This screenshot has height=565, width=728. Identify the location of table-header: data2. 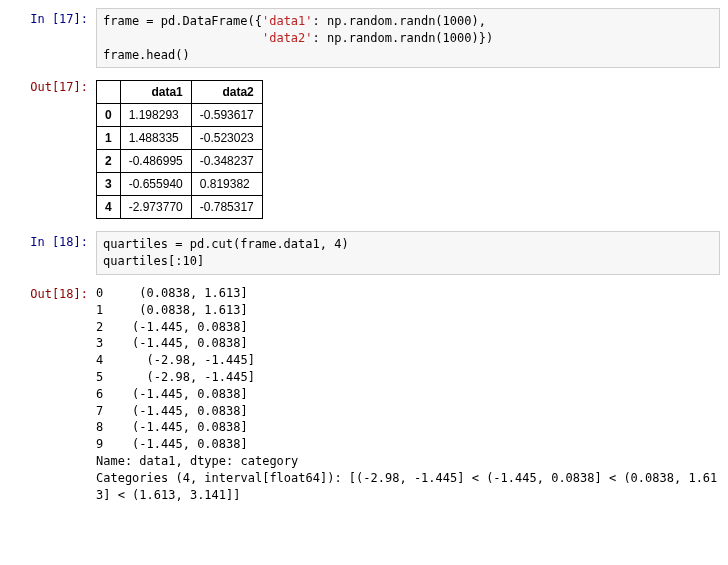
(226, 92).